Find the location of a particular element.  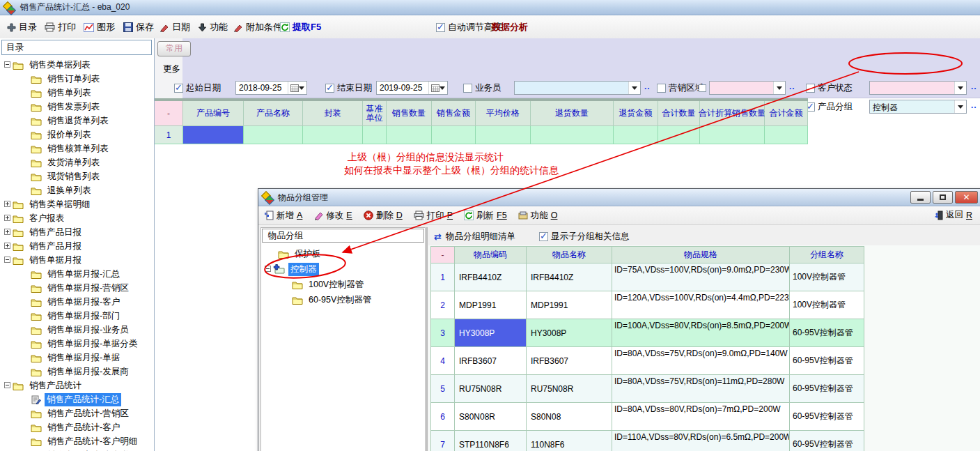

calendar-dropdown-icon is located at coordinates (437, 88).